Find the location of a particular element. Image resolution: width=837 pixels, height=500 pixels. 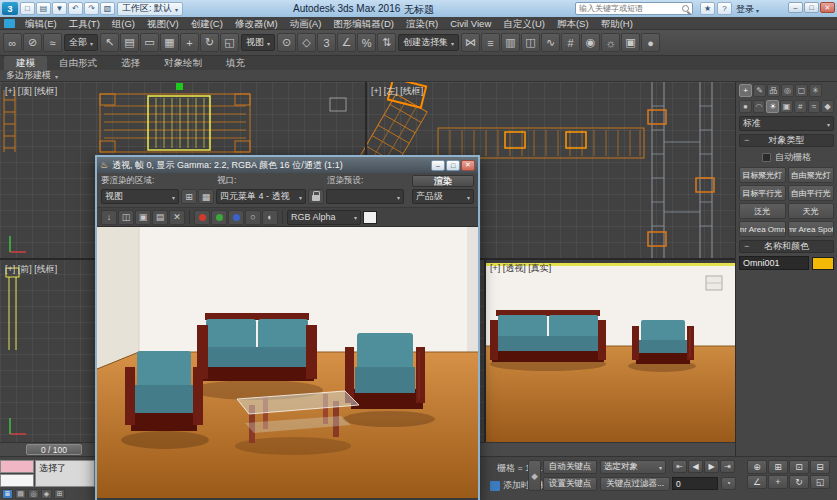

info-center-icon: ? is located at coordinates (724, 8).